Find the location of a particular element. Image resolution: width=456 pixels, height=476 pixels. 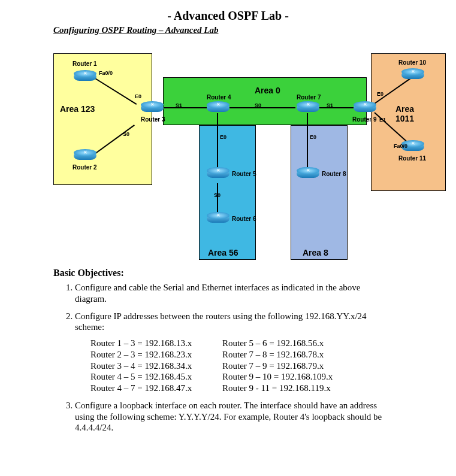

ip-row: Router 7 – 9 = 192.168.79.x is located at coordinates (288, 366).